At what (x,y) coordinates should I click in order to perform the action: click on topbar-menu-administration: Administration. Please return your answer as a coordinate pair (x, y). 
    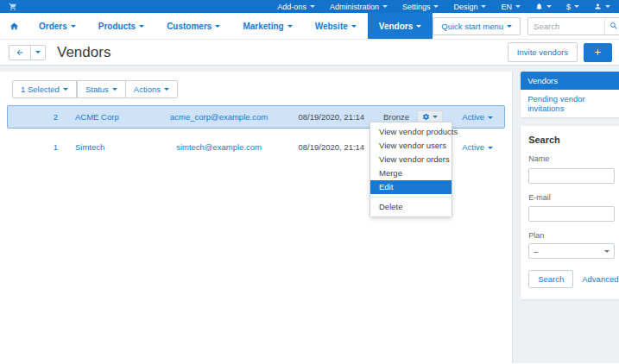
    Looking at the image, I should click on (359, 7).